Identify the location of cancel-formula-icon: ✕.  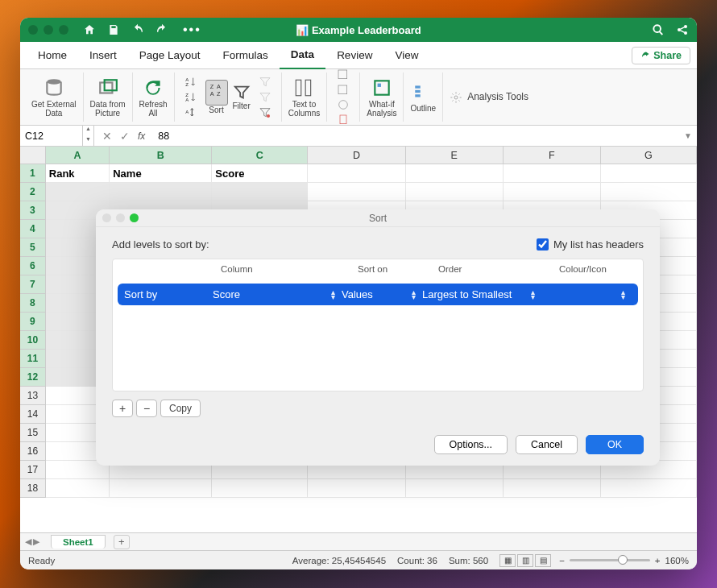
(107, 136).